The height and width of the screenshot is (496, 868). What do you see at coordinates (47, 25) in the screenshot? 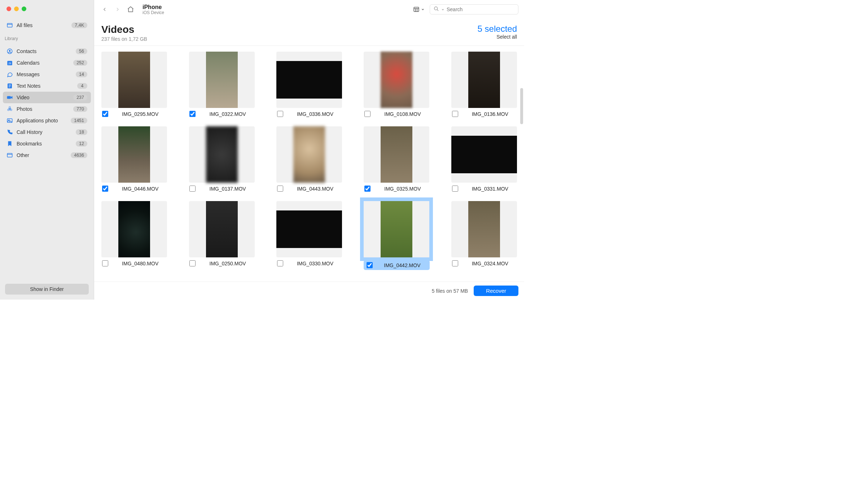
I see `sidebar-item-all-files: All files 7,4K` at bounding box center [47, 25].